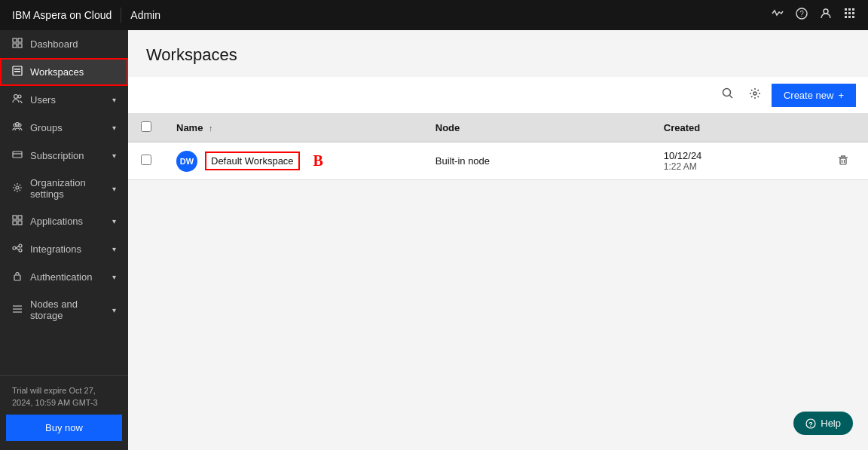 The height and width of the screenshot is (450, 868). Describe the element at coordinates (538, 128) in the screenshot. I see `header-node-col: Node` at that location.